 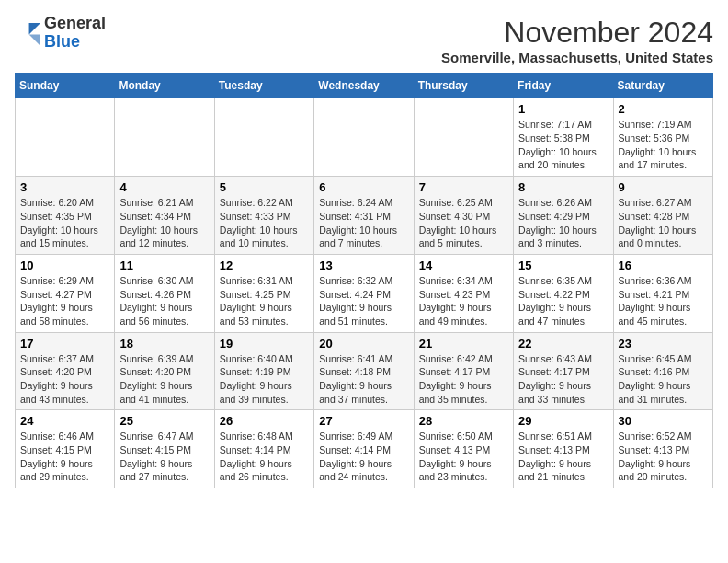 I want to click on calendar-cell: 26Sunrise: 6:48 AM Sunset: 4:14 PM Dayli…, so click(x=264, y=449).